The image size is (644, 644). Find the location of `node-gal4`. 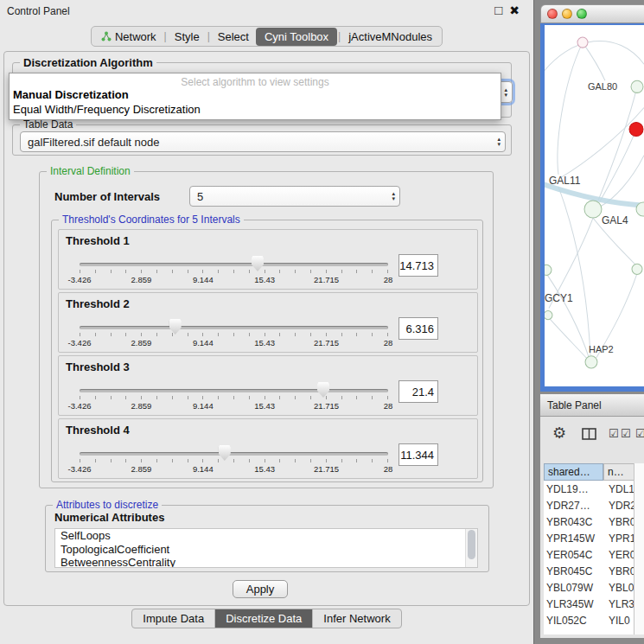

node-gal4 is located at coordinates (593, 209).